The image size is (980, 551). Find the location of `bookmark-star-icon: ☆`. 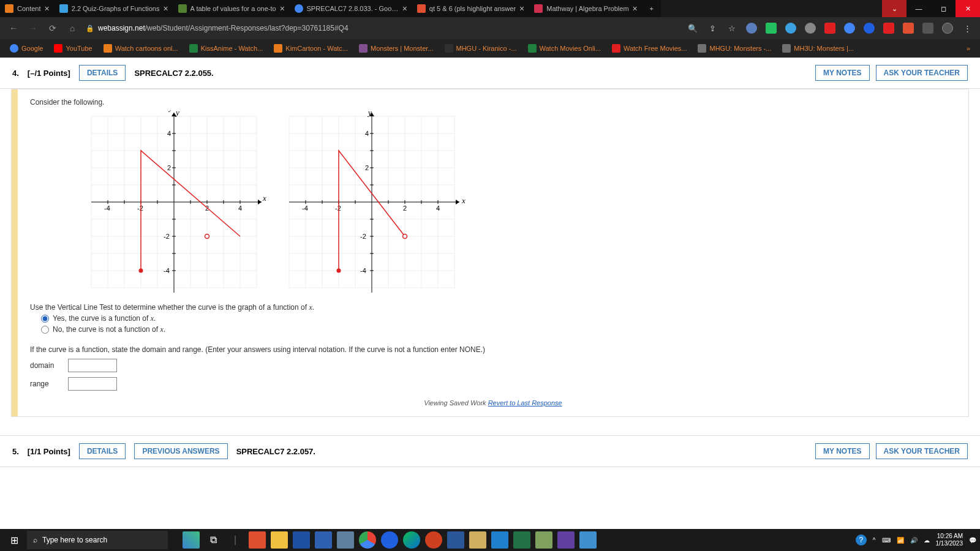

bookmark-star-icon: ☆ is located at coordinates (732, 28).